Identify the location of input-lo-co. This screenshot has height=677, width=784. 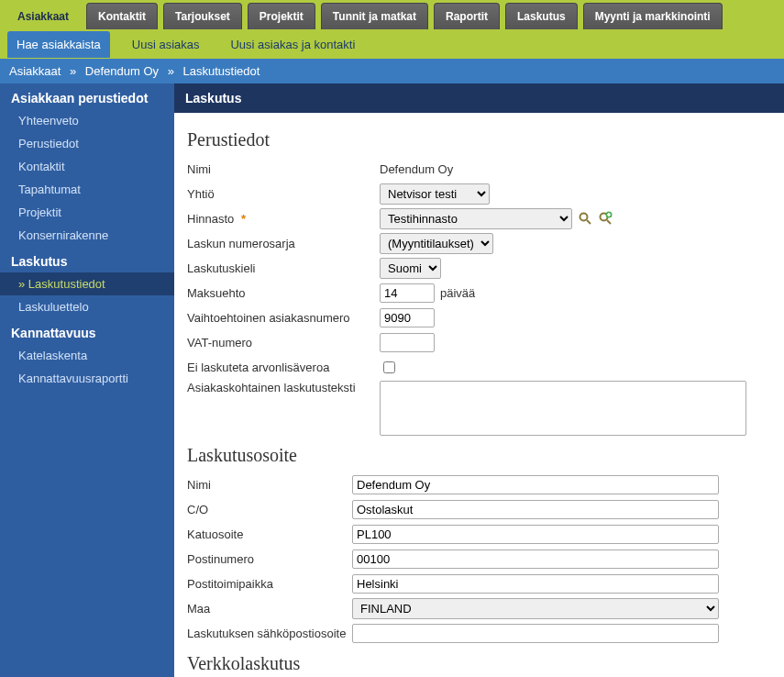
(536, 510).